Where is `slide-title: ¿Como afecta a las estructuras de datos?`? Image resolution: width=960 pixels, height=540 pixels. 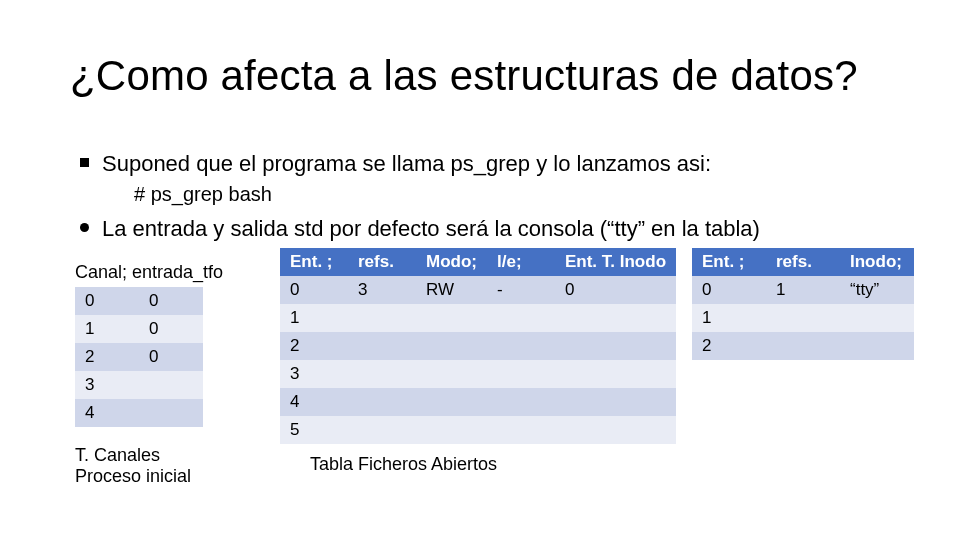
slide-title: ¿Como afecta a las estructuras de datos? is located at coordinates (464, 76).